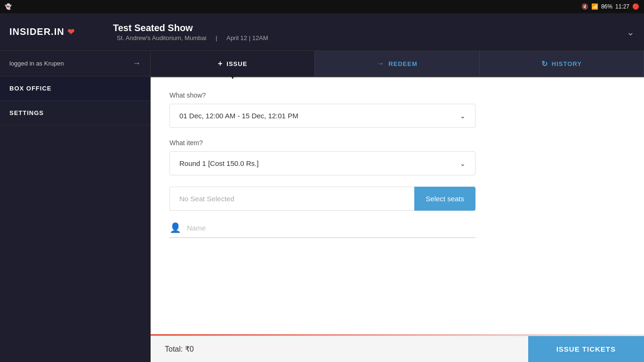 This screenshot has width=644, height=362. I want to click on show-dropdown: 01 Dec, 12:00 AM - 15 Dec, 12:01 PM ⌄, so click(322, 116).